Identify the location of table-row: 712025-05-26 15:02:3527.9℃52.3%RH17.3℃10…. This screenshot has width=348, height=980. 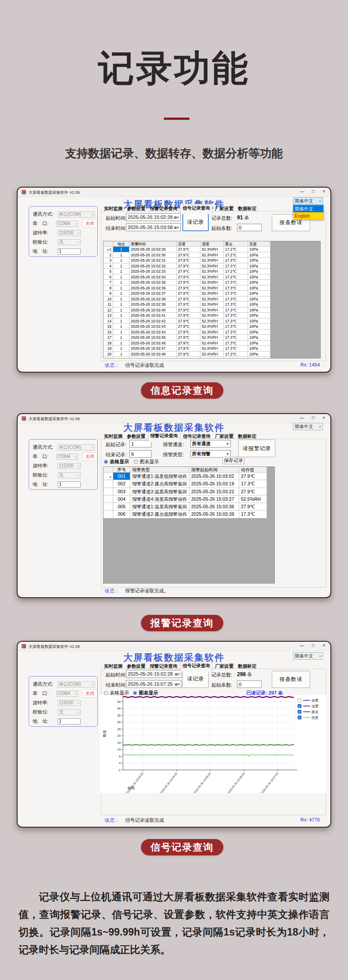
(212, 283).